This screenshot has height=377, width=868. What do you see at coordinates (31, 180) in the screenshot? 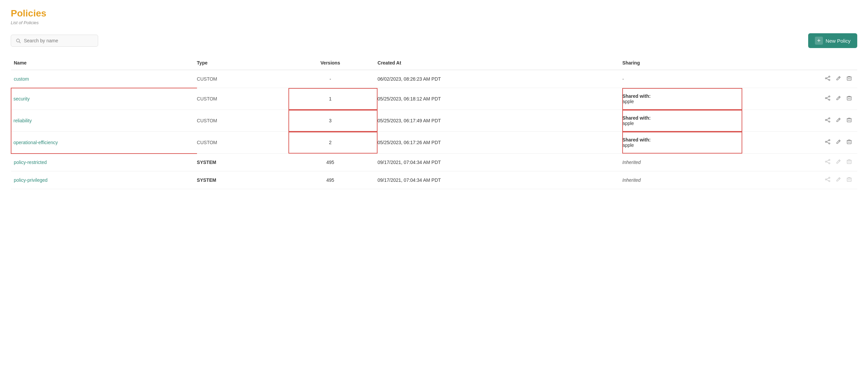
I see `policy-name-link: policy-privileged` at bounding box center [31, 180].